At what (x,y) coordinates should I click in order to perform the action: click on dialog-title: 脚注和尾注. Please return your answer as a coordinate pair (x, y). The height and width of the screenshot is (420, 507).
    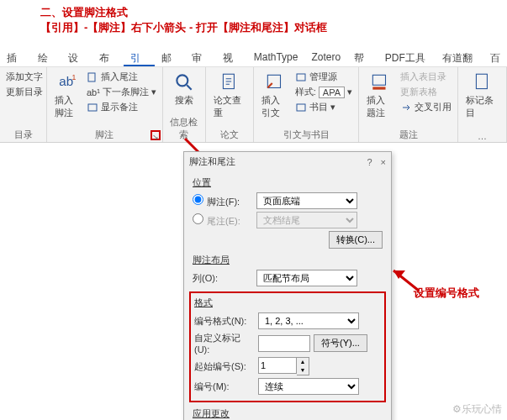
    Looking at the image, I should click on (212, 161).